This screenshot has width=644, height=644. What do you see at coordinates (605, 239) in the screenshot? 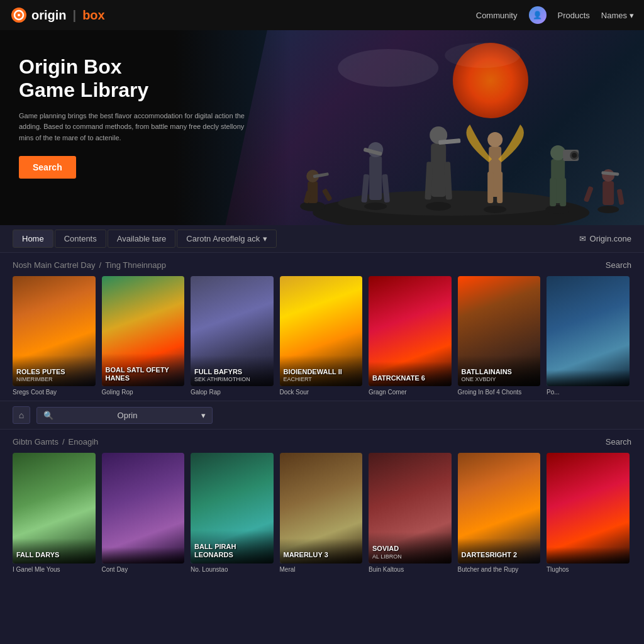
I see `section-nav-right: ✉ Origin.cone` at bounding box center [605, 239].